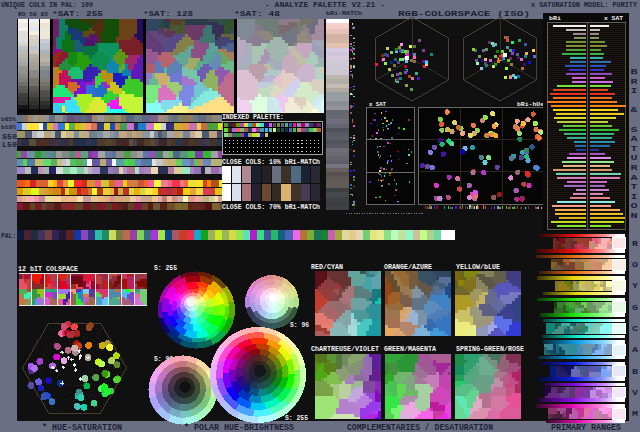  I want to click on svg-text: N, so click(634, 216).